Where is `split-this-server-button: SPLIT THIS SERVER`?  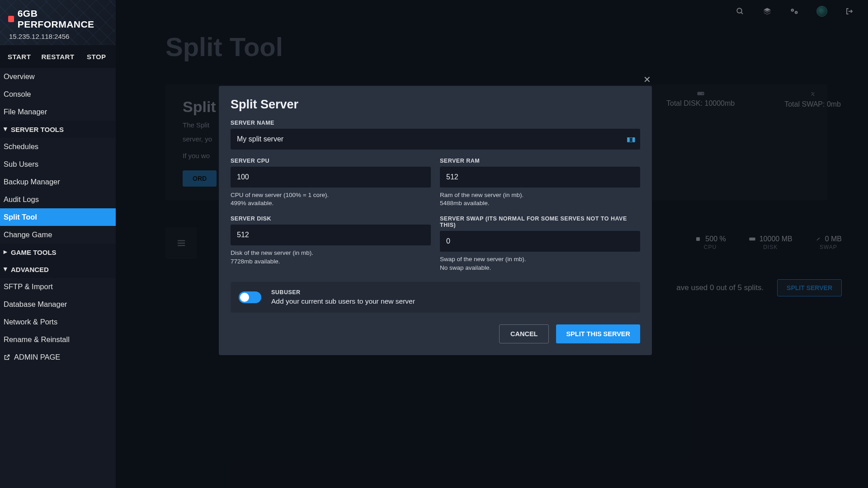
split-this-server-button: SPLIT THIS SERVER is located at coordinates (598, 334).